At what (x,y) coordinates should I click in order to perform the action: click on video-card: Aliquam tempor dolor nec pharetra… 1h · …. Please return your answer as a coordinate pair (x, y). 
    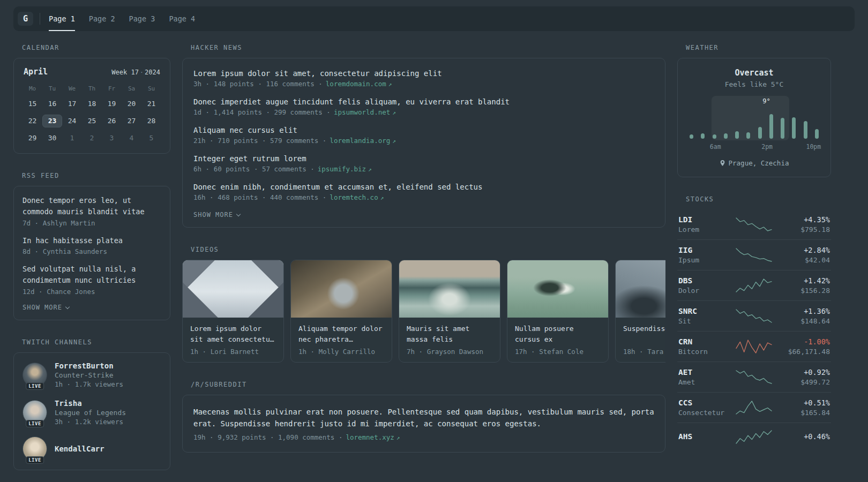
    Looking at the image, I should click on (341, 311).